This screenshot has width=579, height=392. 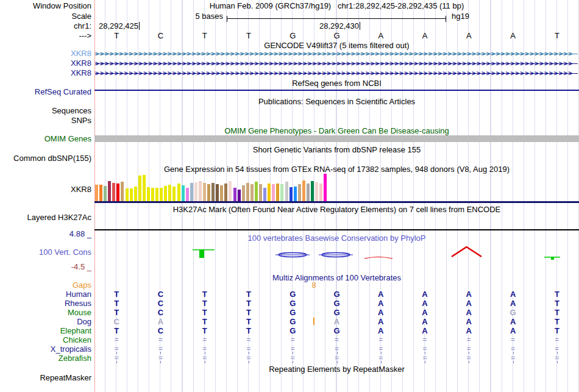 What do you see at coordinates (290, 358) in the screenshot?
I see `multiz-row: Zebrafish===========` at bounding box center [290, 358].